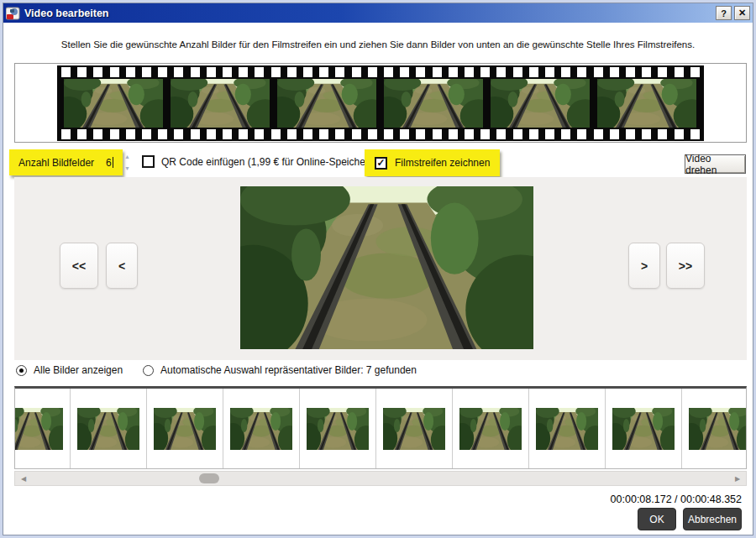  Describe the element at coordinates (743, 13) in the screenshot. I see `close-button: ✕` at that location.